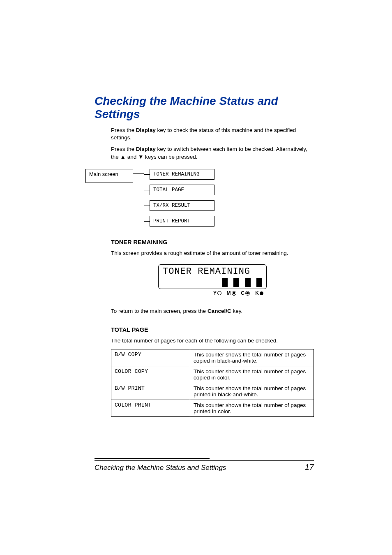 This screenshot has height=555, width=392. What do you see at coordinates (242, 293) in the screenshot?
I see `toner-label-c: C` at bounding box center [242, 293].